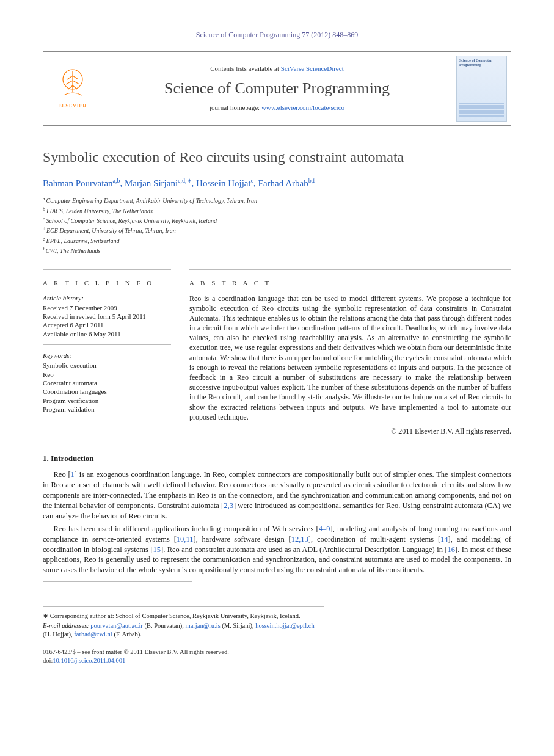  I want to click on author-name: Farhad Arbabb,f, so click(287, 183).